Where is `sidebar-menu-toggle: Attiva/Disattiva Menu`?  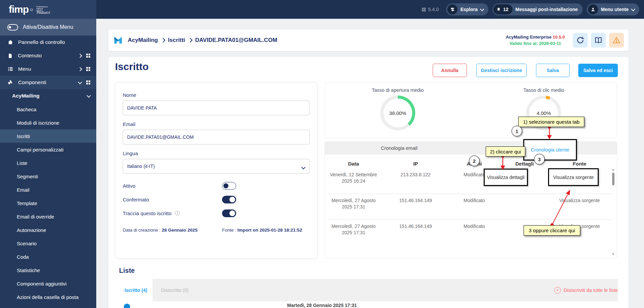
sidebar-menu-toggle: Attiva/Disattiva Menu is located at coordinates (48, 27).